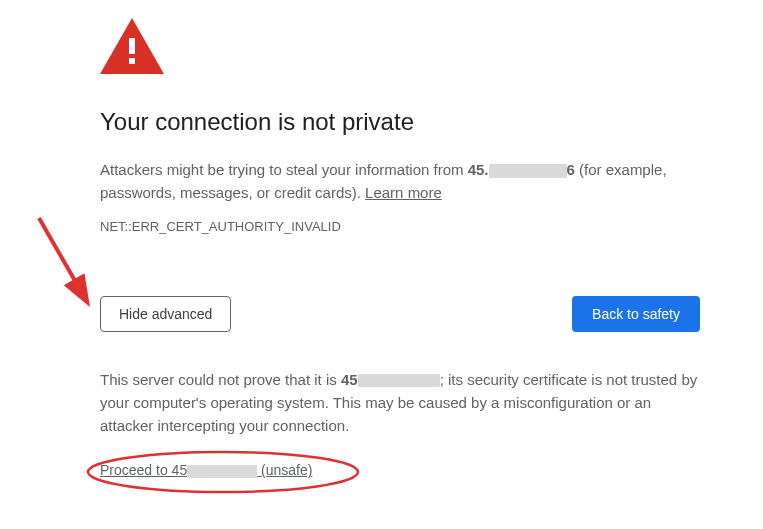 The height and width of the screenshot is (529, 763). Describe the element at coordinates (166, 314) in the screenshot. I see `hide-advanced-button: Hide advanced` at that location.